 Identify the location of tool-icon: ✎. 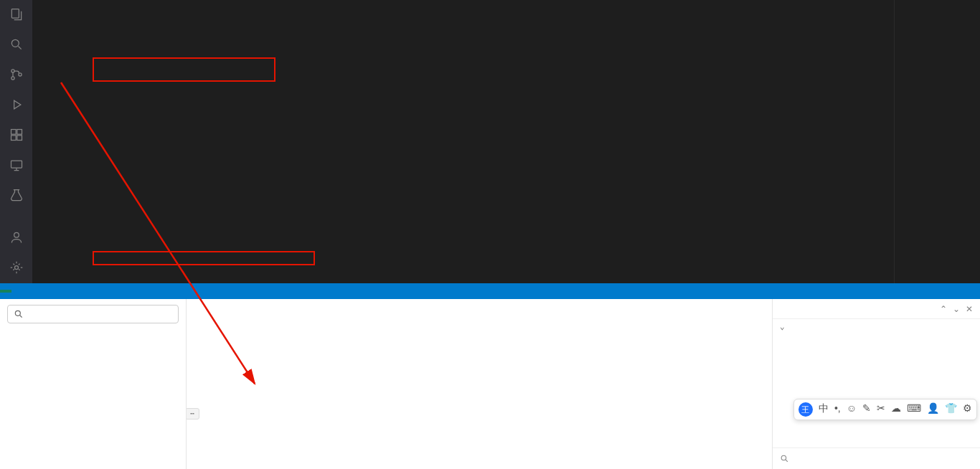
(867, 409).